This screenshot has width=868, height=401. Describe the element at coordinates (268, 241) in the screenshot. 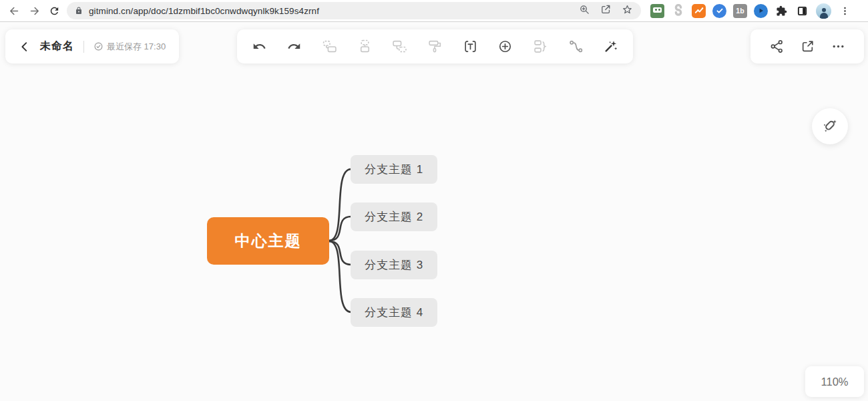

I see `central-topic-node: 中心主题` at that location.